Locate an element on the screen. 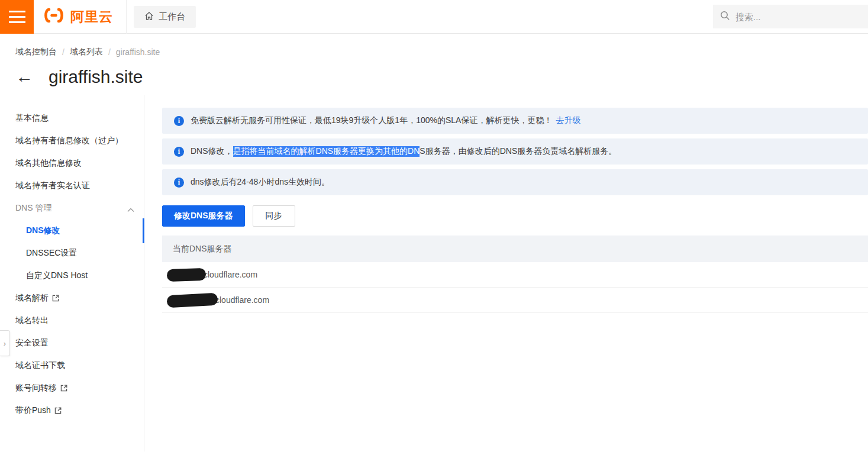 This screenshot has height=458, width=868. sync-button: 同步 is located at coordinates (274, 216).